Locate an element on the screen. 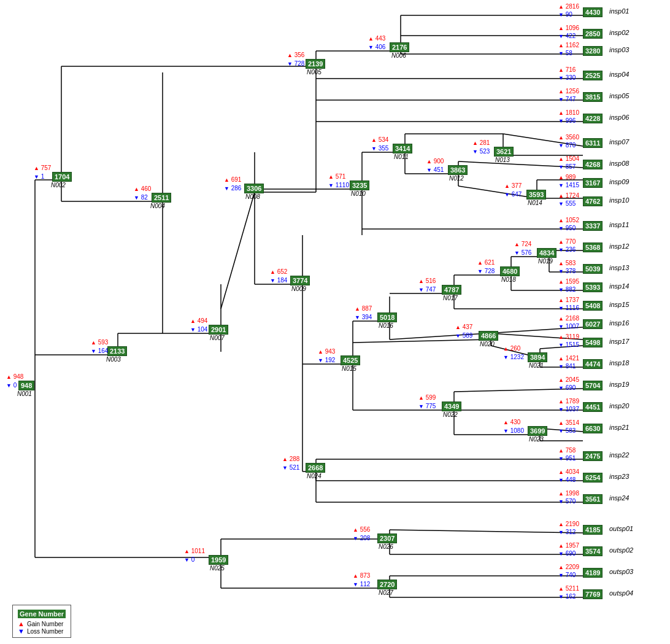  loss-N010: ▼ 1110 is located at coordinates (339, 185).